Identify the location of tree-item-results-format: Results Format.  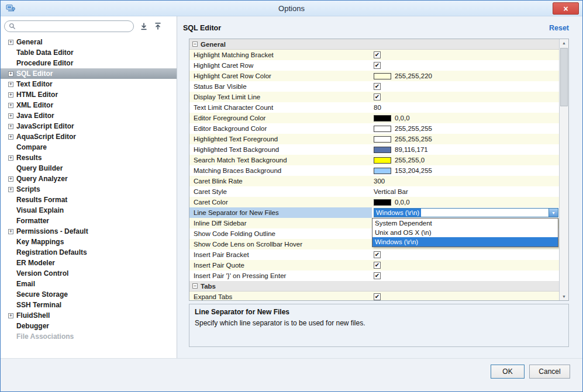
(89, 200).